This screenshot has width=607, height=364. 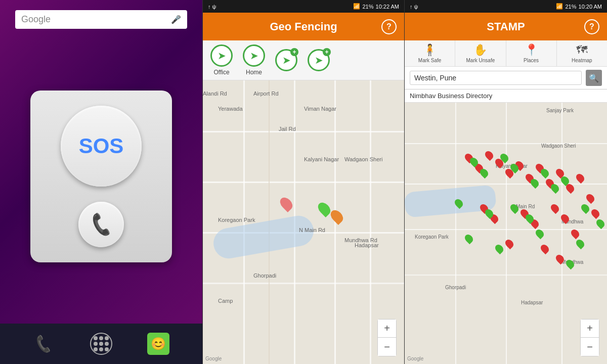 I want to click on status-left-stamp: ↑ ψ, so click(x=414, y=7).